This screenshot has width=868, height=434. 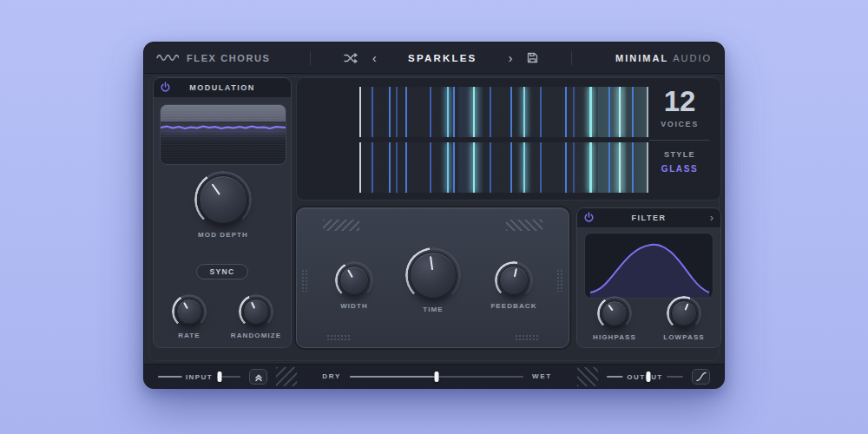 What do you see at coordinates (375, 58) in the screenshot?
I see `prev-preset-button: ‹` at bounding box center [375, 58].